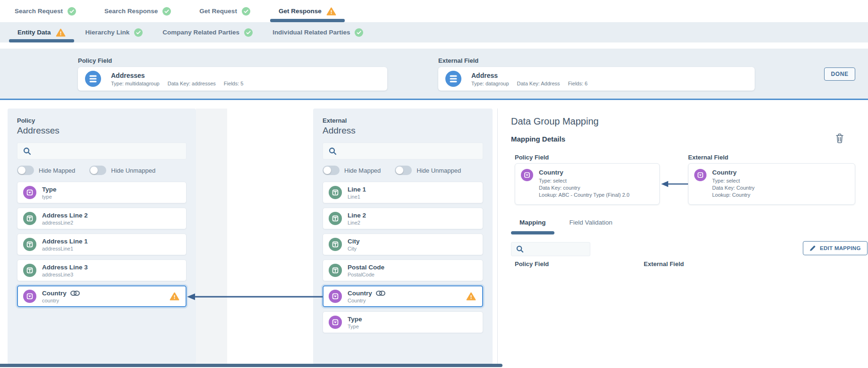  What do you see at coordinates (403, 236) in the screenshot?
I see `external-panel: External Address Hide Mapped Hide Unmapp…` at bounding box center [403, 236].